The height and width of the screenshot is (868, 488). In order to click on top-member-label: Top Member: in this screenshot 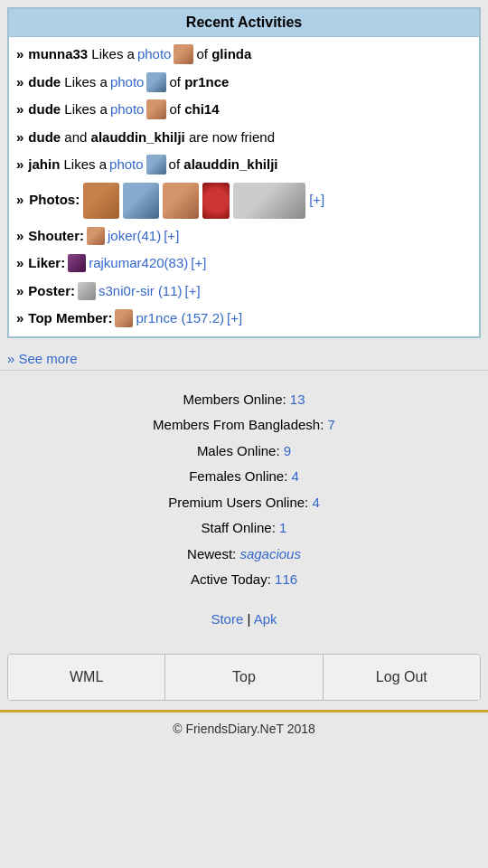, I will do `click(70, 318)`.